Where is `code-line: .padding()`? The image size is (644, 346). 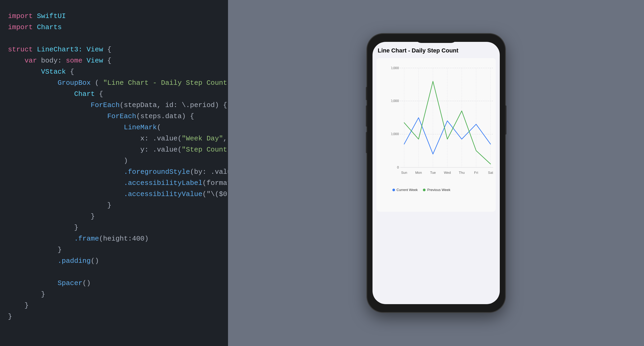 code-line: .padding() is located at coordinates (114, 261).